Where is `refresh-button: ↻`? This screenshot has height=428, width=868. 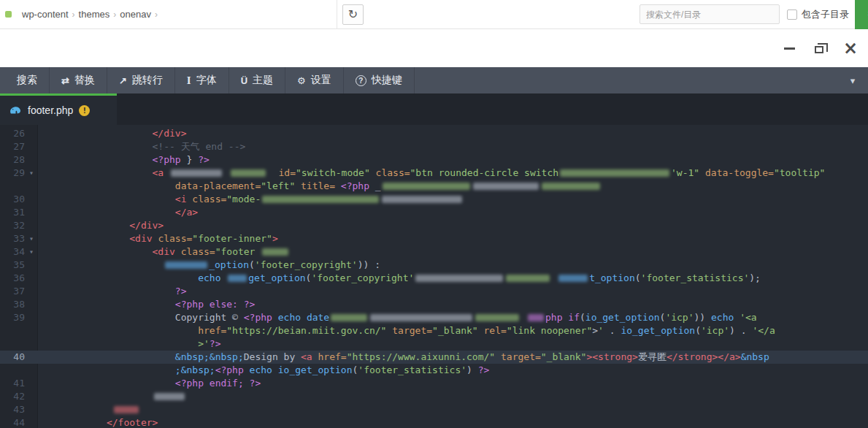
refresh-button: ↻ is located at coordinates (353, 15).